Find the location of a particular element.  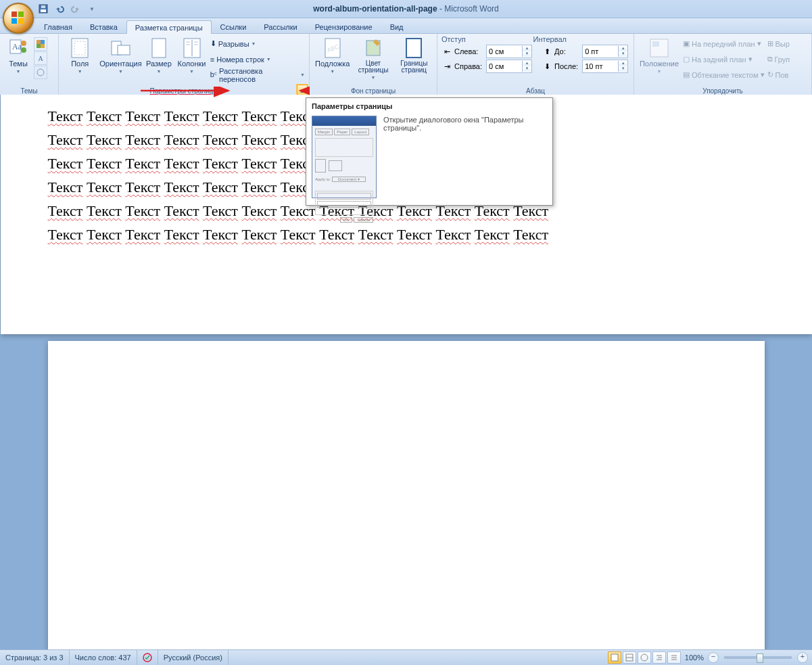

tab-mailings: Рассылки is located at coordinates (280, 26).